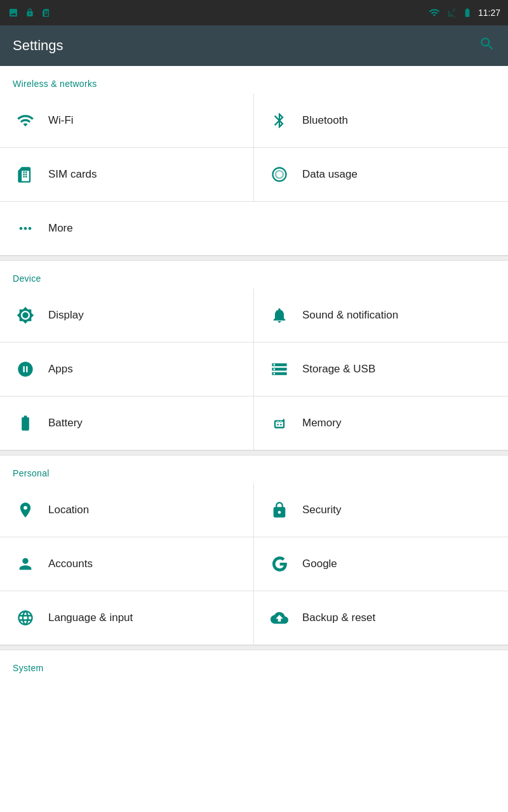  I want to click on settings-item-accounts: Accounts, so click(127, 565).